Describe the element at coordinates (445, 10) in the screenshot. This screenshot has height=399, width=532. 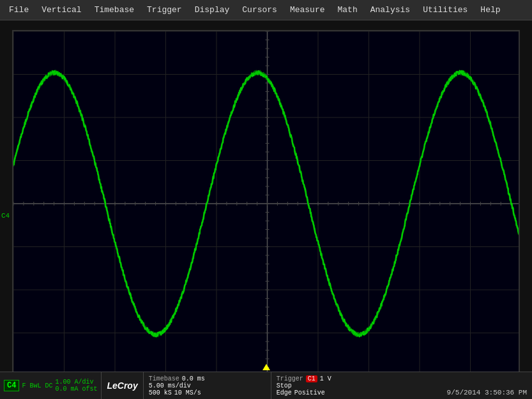
I see `menu-item-utilities: Utilities` at that location.